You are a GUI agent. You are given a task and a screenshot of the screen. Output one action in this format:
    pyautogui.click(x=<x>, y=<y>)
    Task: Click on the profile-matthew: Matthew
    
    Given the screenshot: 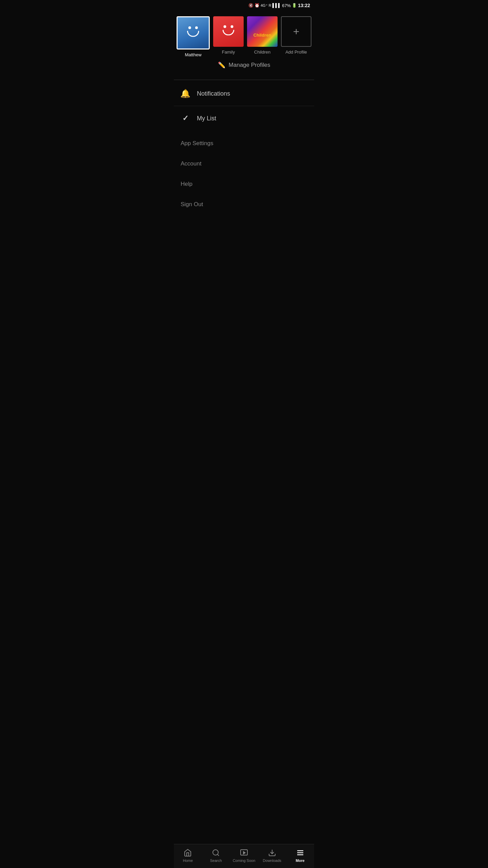 What is the action you would take?
    pyautogui.click(x=193, y=37)
    